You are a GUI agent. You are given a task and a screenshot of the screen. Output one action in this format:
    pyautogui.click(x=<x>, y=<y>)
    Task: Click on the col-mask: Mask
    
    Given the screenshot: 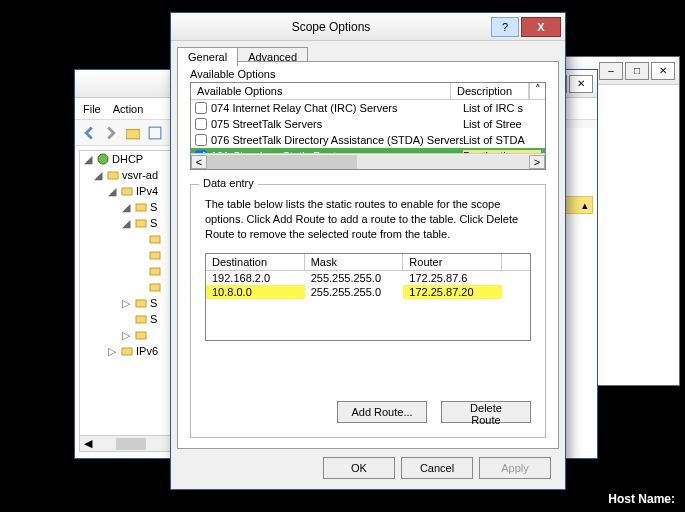 What is the action you would take?
    pyautogui.click(x=354, y=262)
    